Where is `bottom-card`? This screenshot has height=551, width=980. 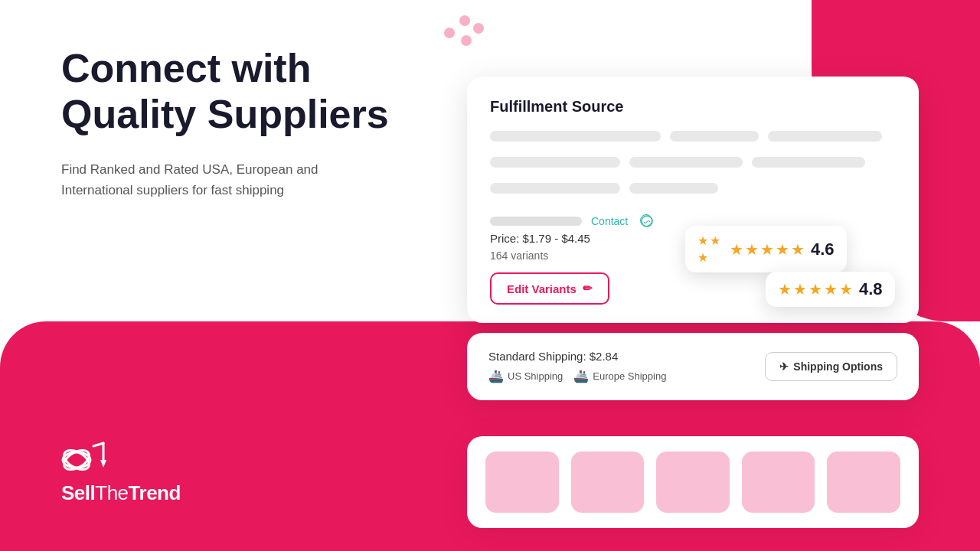 bottom-card is located at coordinates (693, 482).